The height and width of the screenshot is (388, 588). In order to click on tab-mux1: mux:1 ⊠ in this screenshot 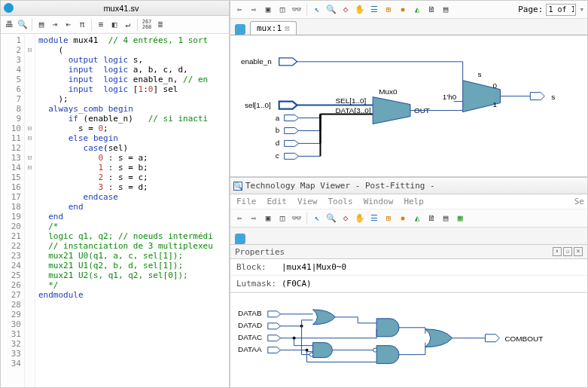, I will do `click(273, 28)`.